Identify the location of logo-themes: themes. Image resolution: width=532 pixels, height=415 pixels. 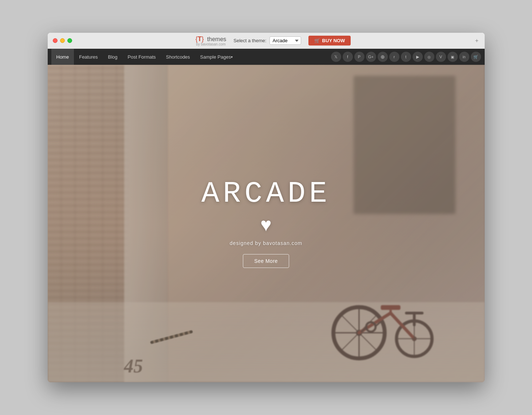
(217, 39).